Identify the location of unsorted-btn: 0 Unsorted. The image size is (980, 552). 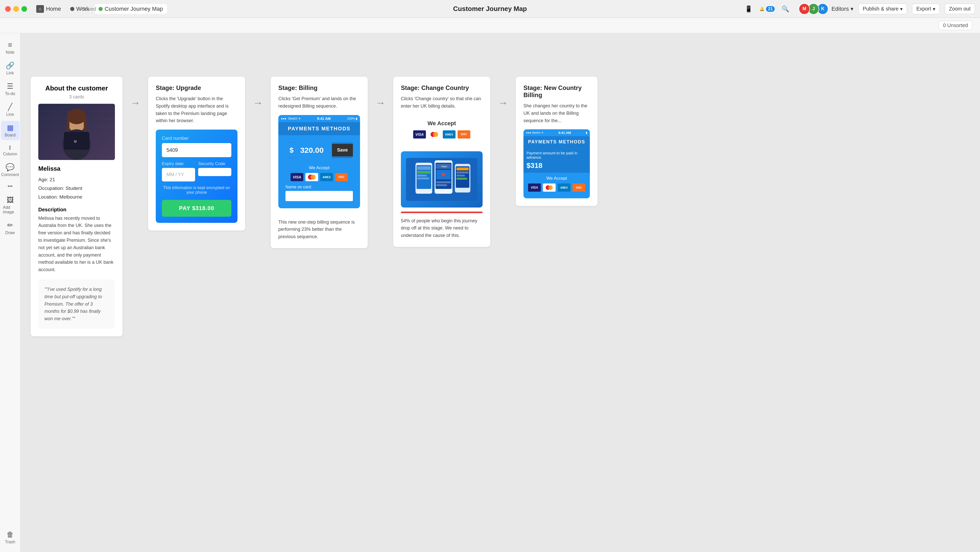
(956, 25).